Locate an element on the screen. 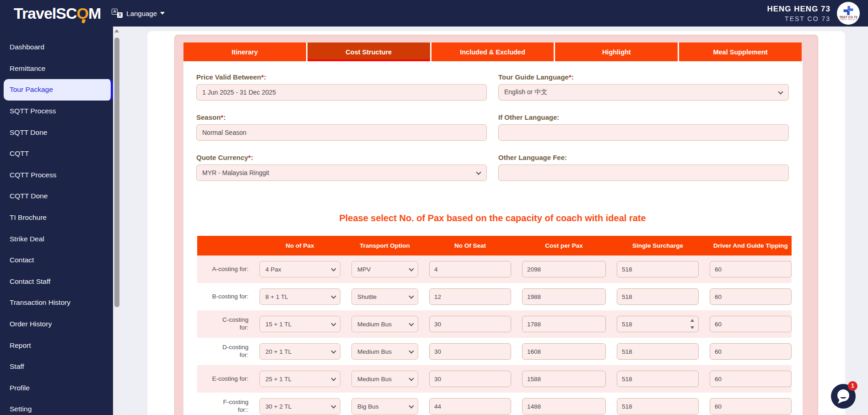 This screenshot has height=415, width=868. transport-option-select: Big Bus is located at coordinates (385, 406).